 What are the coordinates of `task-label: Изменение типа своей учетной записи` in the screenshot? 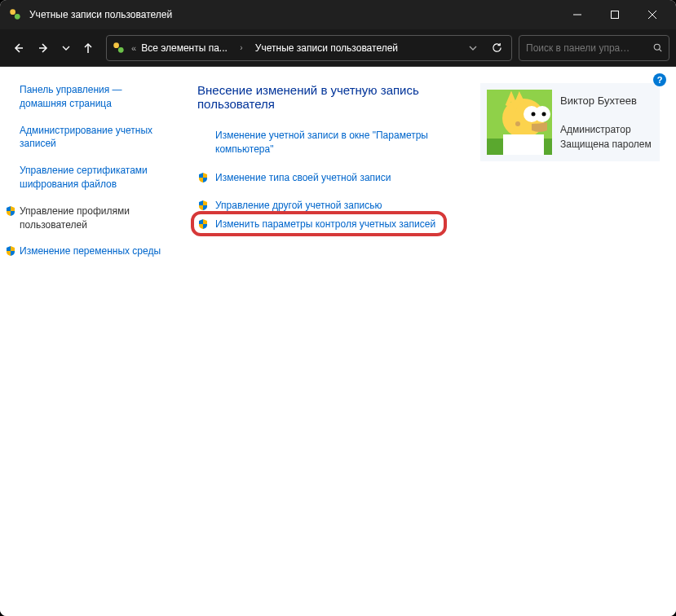 It's located at (303, 178).